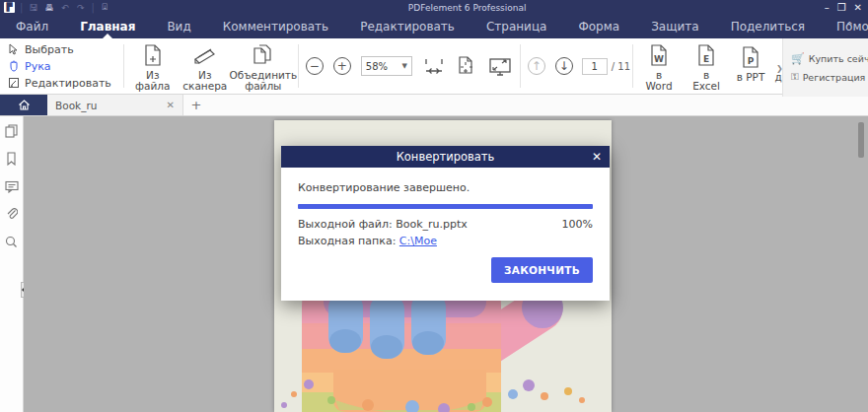 The height and width of the screenshot is (412, 868). Describe the element at coordinates (467, 66) in the screenshot. I see `fit-page-icon` at that location.